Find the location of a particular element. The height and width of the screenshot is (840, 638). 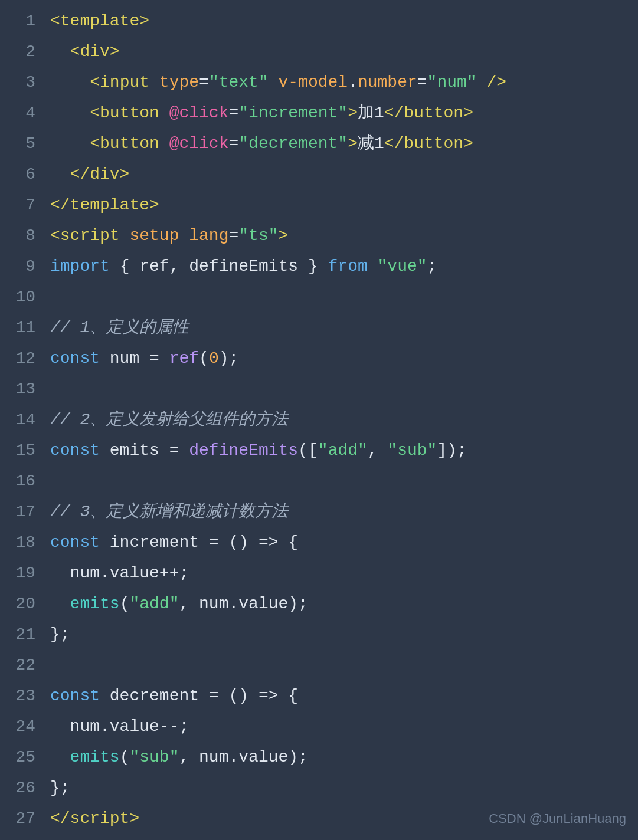

code-line-2: <div> is located at coordinates (344, 52).